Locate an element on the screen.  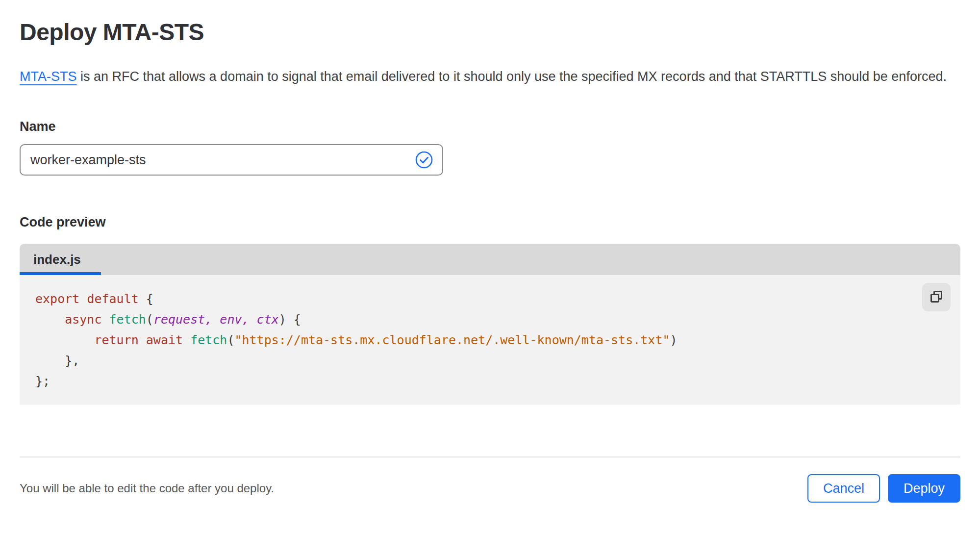
code-line: return await fetch("https://mta-sts.mx.c… is located at coordinates (476, 340).